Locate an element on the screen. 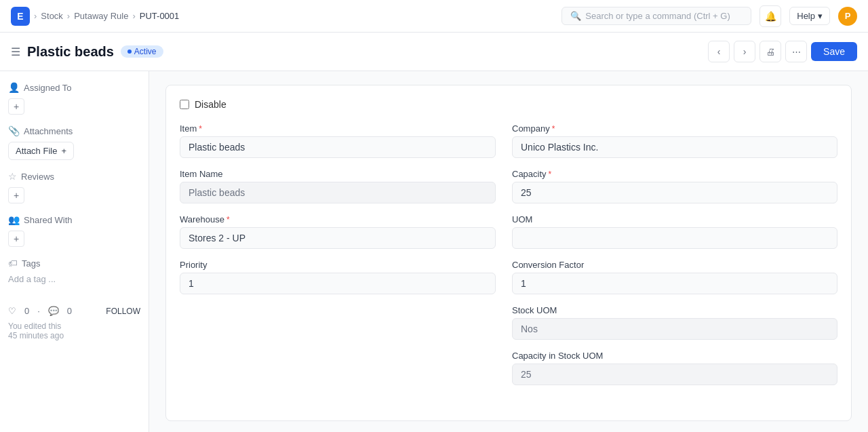 The width and height of the screenshot is (868, 432). attachments-label: Attachments is located at coordinates (48, 132).